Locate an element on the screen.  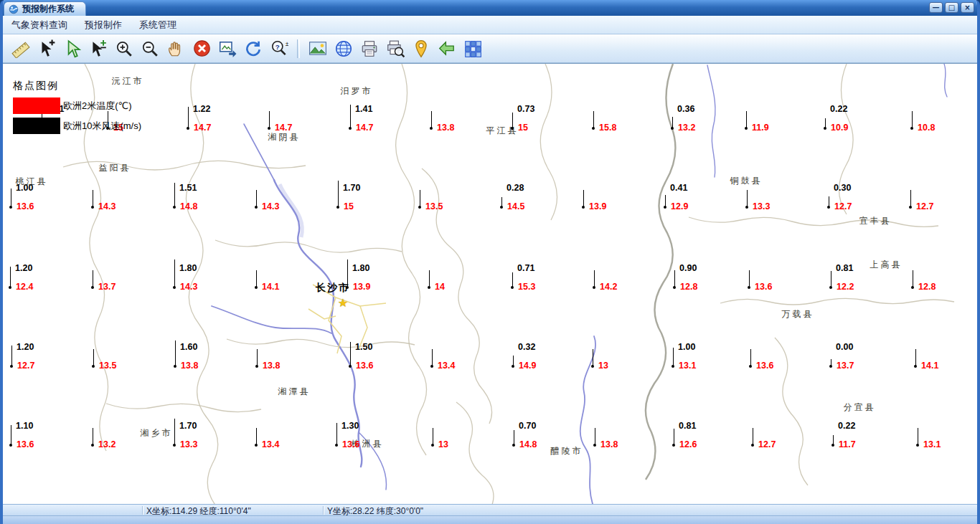
legend-item-1: 欧洲2米温度(℃) is located at coordinates (77, 106).